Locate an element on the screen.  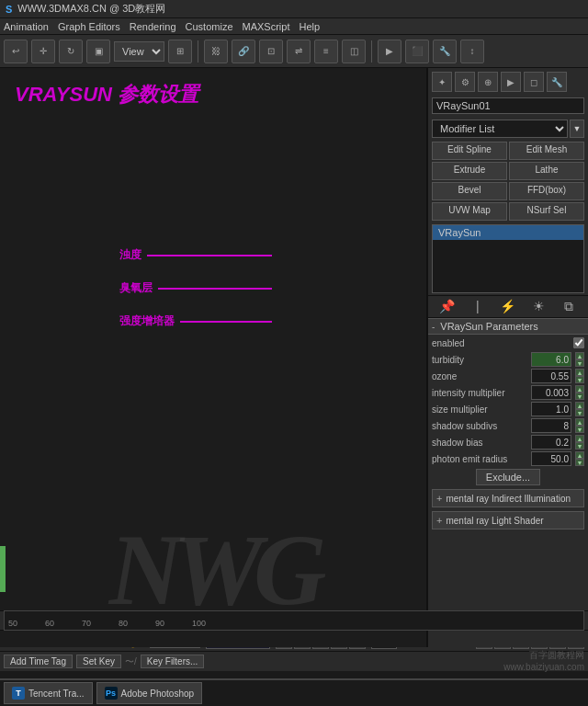
wave-icon: 〜/ is located at coordinates (130, 662).